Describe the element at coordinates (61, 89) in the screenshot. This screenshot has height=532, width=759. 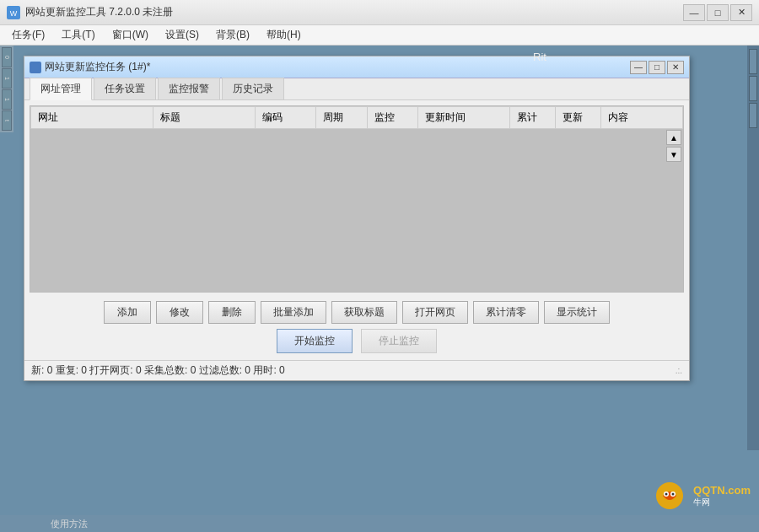
I see `tab-site-mgmt: 网址管理` at that location.